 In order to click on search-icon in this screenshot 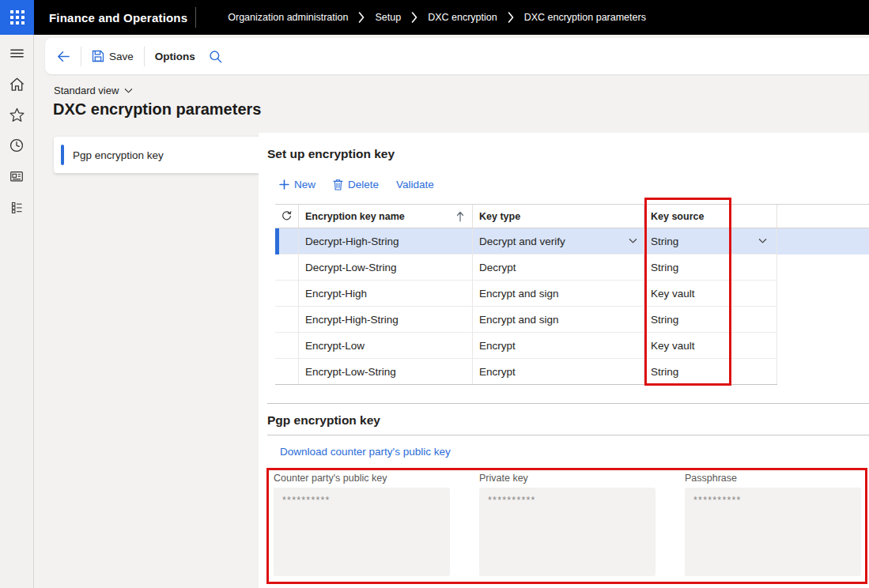, I will do `click(215, 57)`.